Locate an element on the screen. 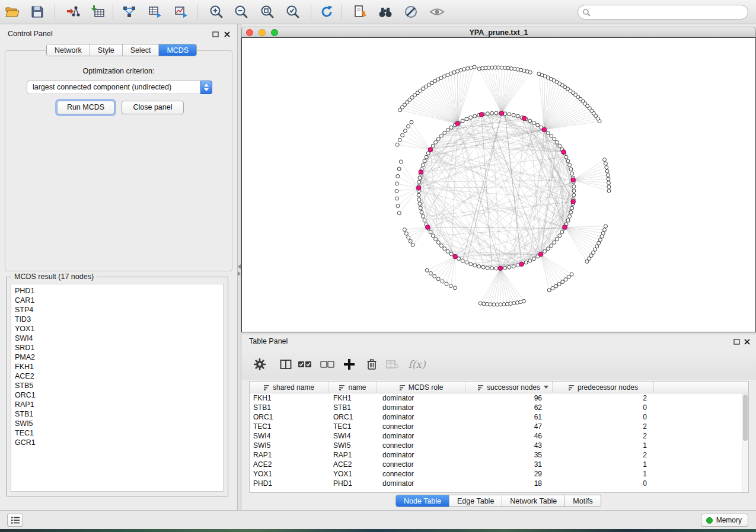  show-columns-button is located at coordinates (286, 364).